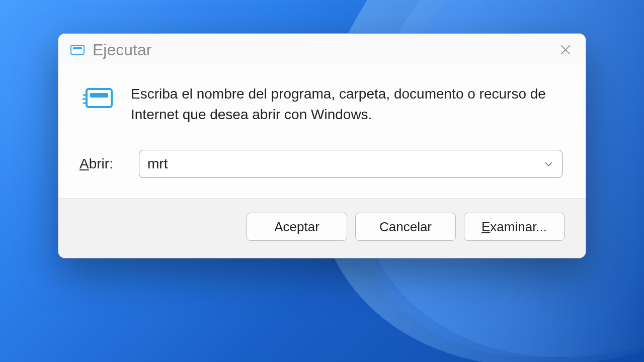 The image size is (644, 362). Describe the element at coordinates (566, 50) in the screenshot. I see `close-button` at that location.